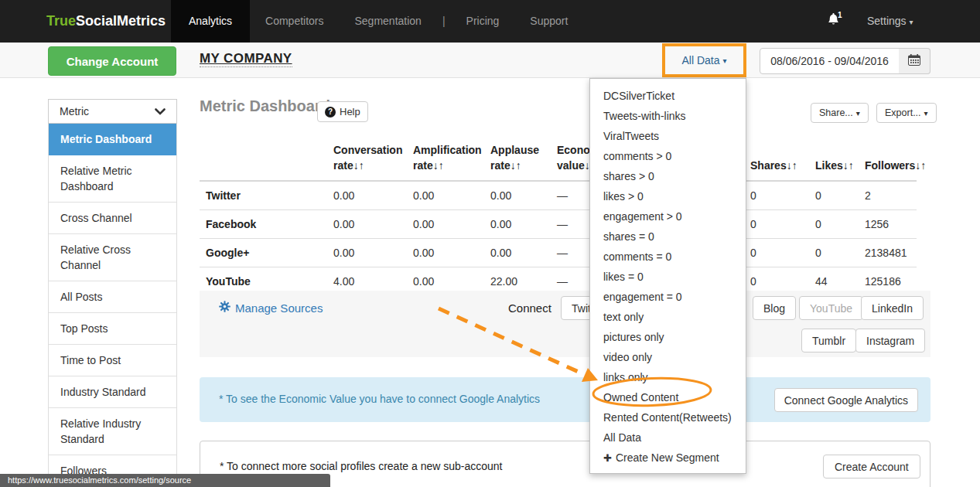 Image resolution: width=980 pixels, height=487 pixels. Describe the element at coordinates (113, 393) in the screenshot. I see `sidebar-item-industry-standard: Industry Standard` at that location.